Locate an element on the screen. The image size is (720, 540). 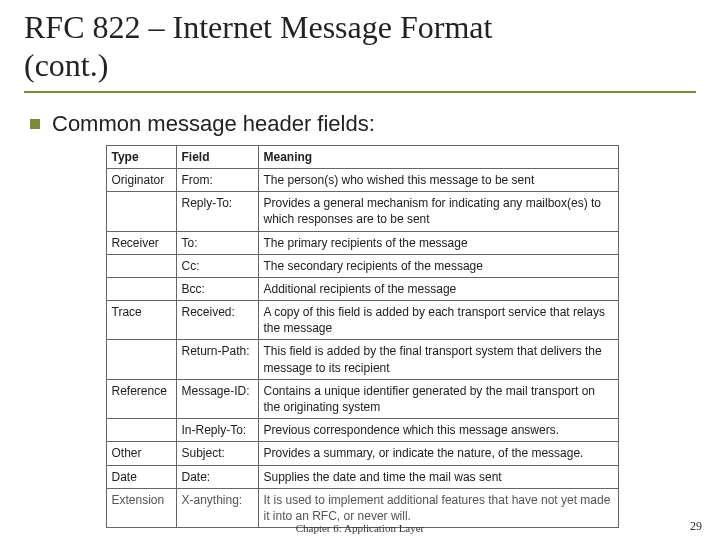
col-header-type: Type is located at coordinates (141, 156).